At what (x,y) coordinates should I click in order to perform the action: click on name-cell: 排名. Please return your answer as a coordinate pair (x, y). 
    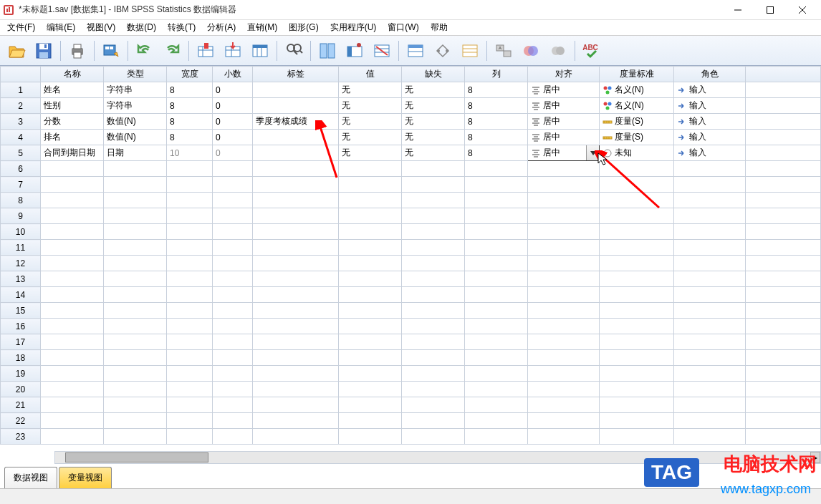
    Looking at the image, I should click on (72, 137).